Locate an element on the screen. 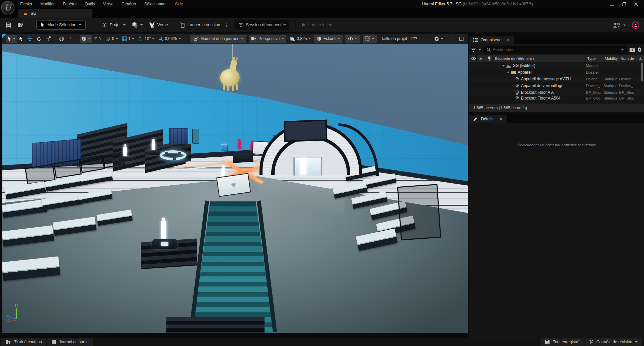 This screenshot has height=346, width=644. camera-speed-dropdown: 0,825 is located at coordinates (300, 39).